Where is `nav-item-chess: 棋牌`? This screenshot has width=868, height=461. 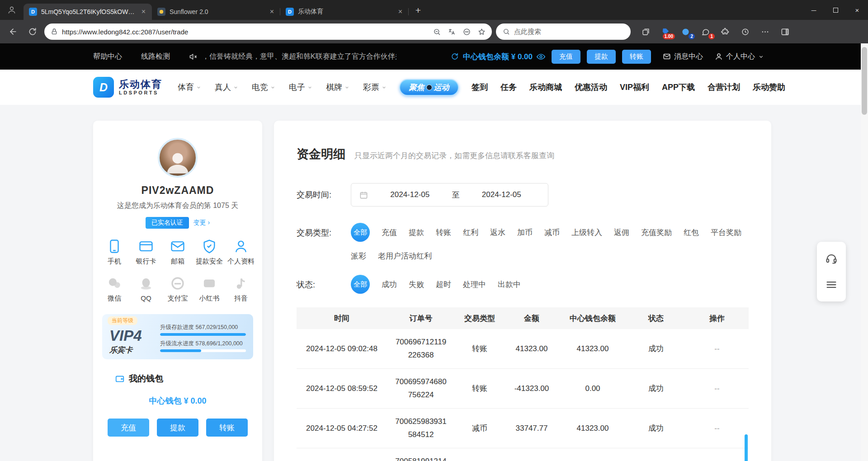
nav-item-chess: 棋牌 is located at coordinates (338, 87).